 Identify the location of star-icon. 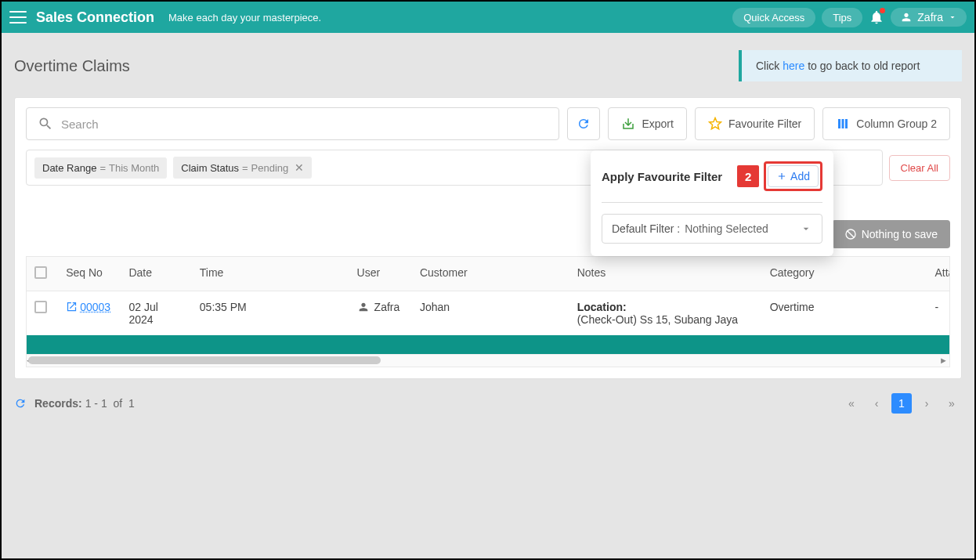
(715, 124).